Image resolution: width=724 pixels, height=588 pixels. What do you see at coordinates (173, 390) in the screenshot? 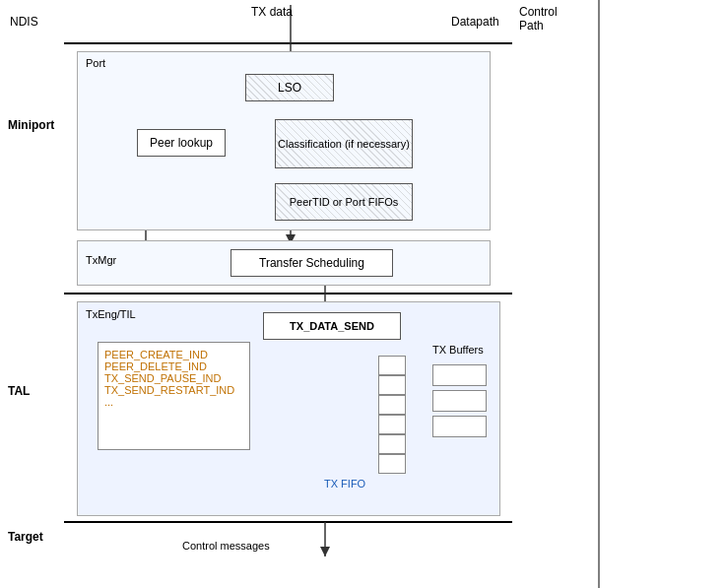
I see `ind-tx-send-restart: TX_SEND_RESTART_IND` at bounding box center [173, 390].